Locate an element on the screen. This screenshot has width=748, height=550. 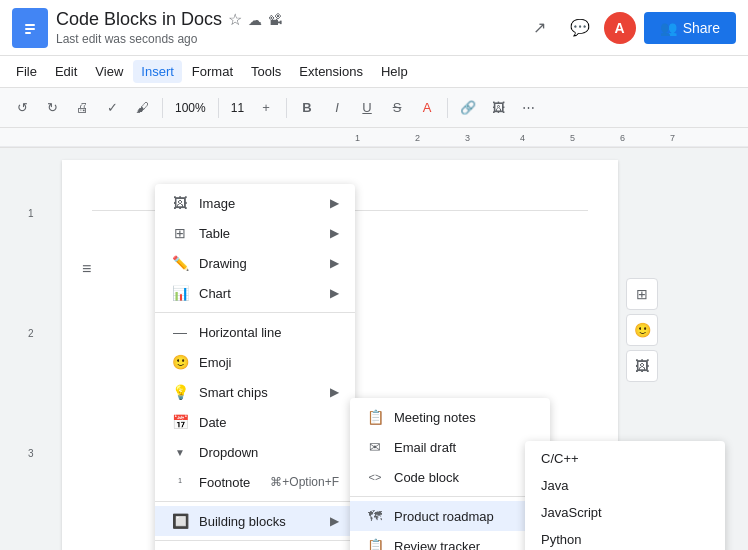
star-icon: ☆ is located at coordinates (235, 20).